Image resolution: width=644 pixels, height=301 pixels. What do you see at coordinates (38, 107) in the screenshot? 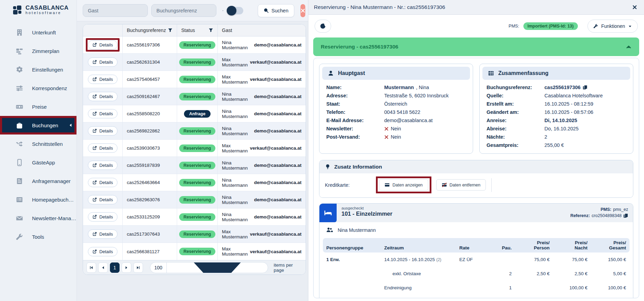
I see `sidebar-item-preise: Preise` at bounding box center [38, 107].